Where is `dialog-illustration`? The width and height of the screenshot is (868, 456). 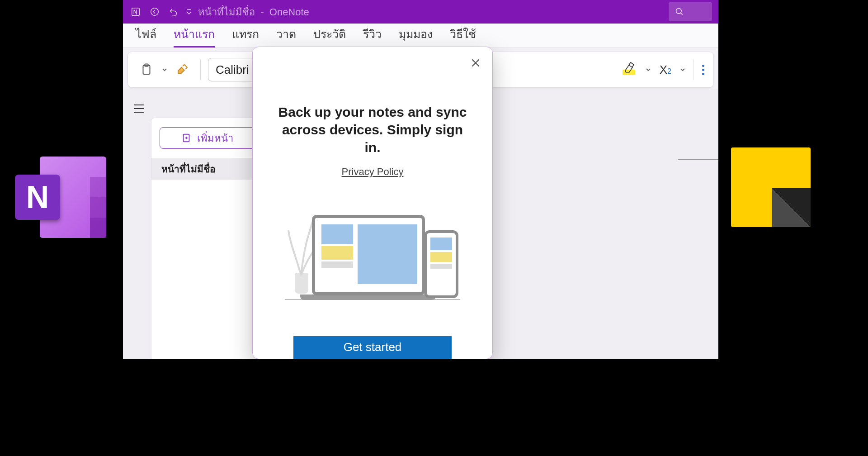
dialog-illustration is located at coordinates (373, 255).